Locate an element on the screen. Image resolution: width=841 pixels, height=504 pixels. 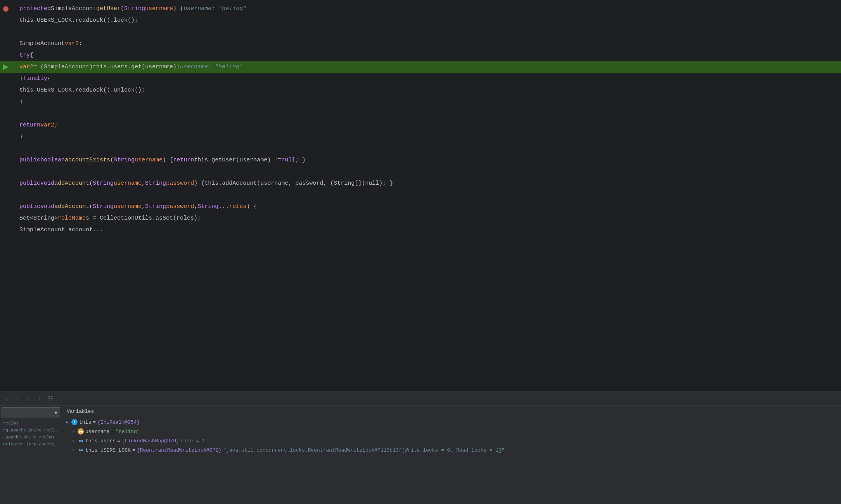
line-content: } is located at coordinates (426, 102).